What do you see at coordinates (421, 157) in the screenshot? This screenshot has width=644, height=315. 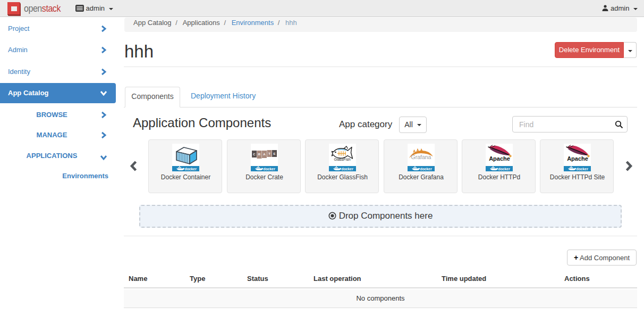 I see `svg-text: Grafana` at bounding box center [421, 157].